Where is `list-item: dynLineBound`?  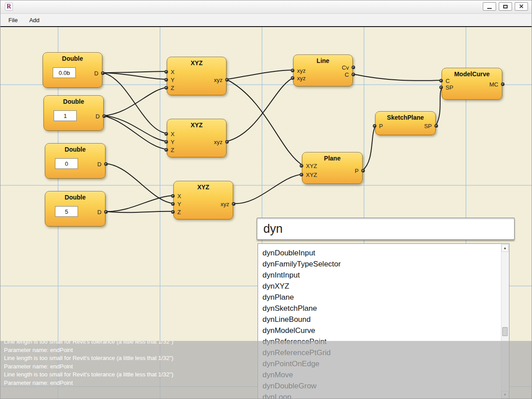 list-item: dynLineBound is located at coordinates (383, 319).